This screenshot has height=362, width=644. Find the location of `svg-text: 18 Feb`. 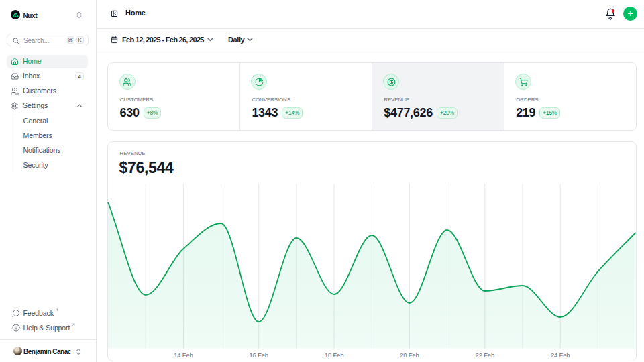

svg-text: 18 Feb is located at coordinates (334, 355).